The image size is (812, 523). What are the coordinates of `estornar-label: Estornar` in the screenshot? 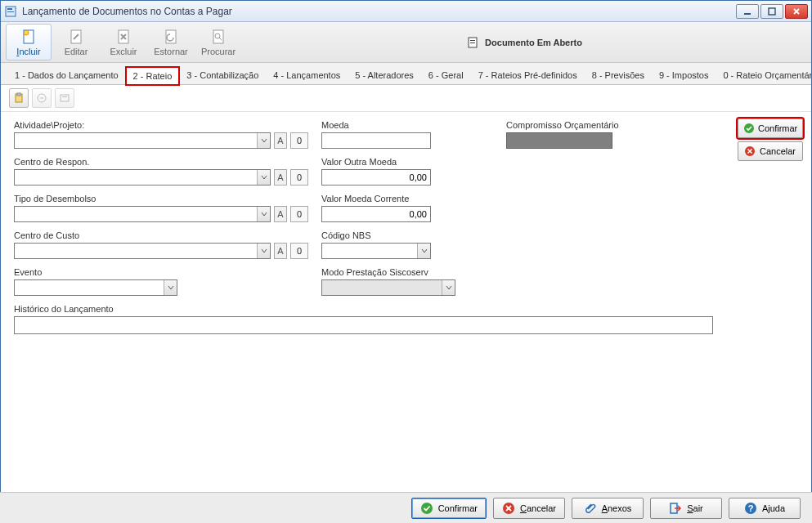 It's located at (171, 51).